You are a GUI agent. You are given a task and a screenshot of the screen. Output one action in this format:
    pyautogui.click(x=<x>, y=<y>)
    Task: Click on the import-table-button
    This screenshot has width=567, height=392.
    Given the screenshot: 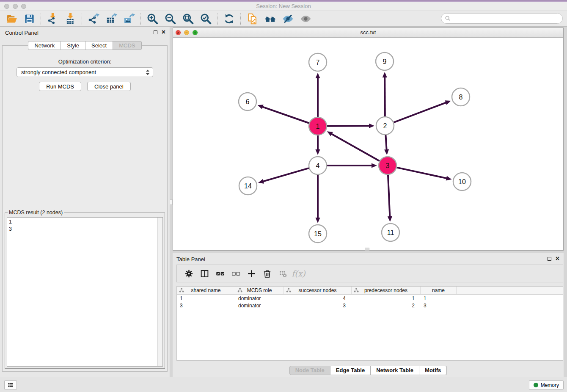 What is the action you would take?
    pyautogui.click(x=70, y=19)
    